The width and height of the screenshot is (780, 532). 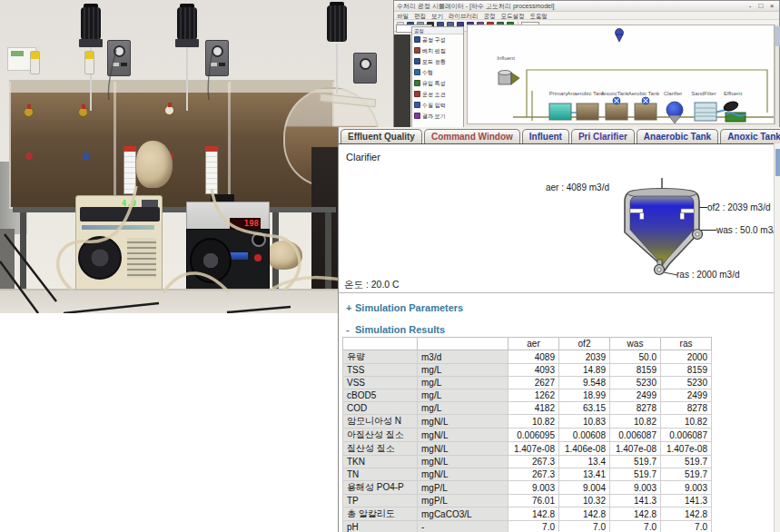 I want to click on sidebar-item-모드-전환: 모드 전환, so click(x=438, y=62).